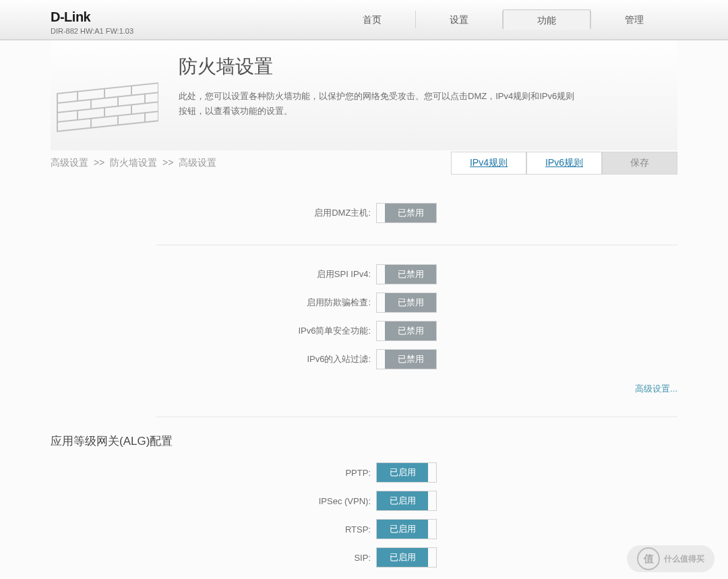 Image resolution: width=728 pixels, height=579 pixels. What do you see at coordinates (364, 163) in the screenshot?
I see `action-bar: 高级设置 >> 防火墙设置 >> 高级设置 IPv4规则 IPv6规则 保存` at bounding box center [364, 163].